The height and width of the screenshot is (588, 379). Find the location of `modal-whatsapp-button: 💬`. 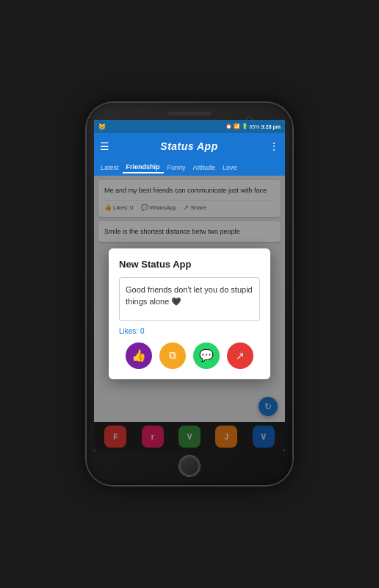

modal-whatsapp-button: 💬 is located at coordinates (206, 356).